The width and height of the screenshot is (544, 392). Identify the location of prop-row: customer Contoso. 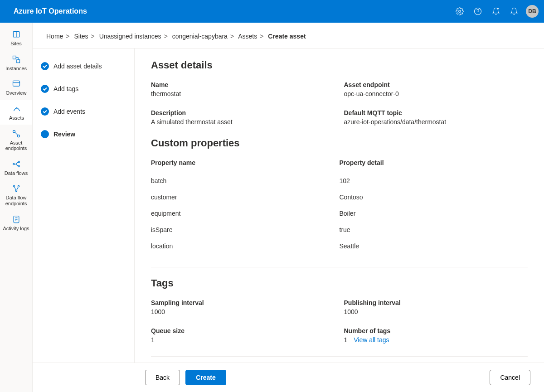
(339, 197).